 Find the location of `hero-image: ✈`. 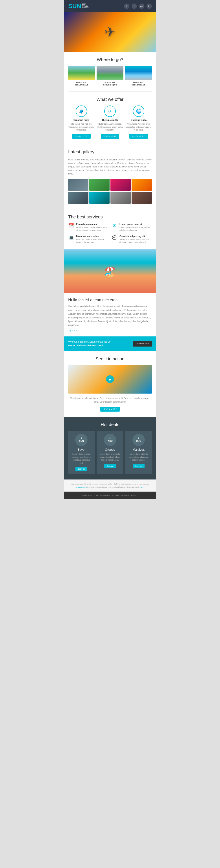

hero-image: ✈ is located at coordinates (110, 32).